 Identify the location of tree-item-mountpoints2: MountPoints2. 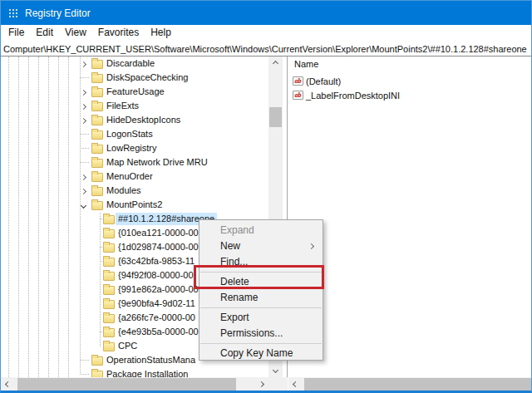
(135, 204).